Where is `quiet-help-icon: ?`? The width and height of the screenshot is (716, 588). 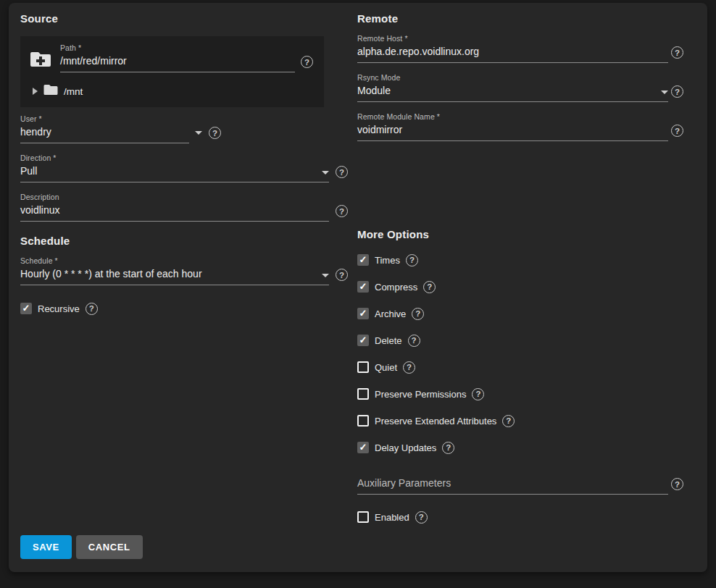 quiet-help-icon: ? is located at coordinates (409, 368).